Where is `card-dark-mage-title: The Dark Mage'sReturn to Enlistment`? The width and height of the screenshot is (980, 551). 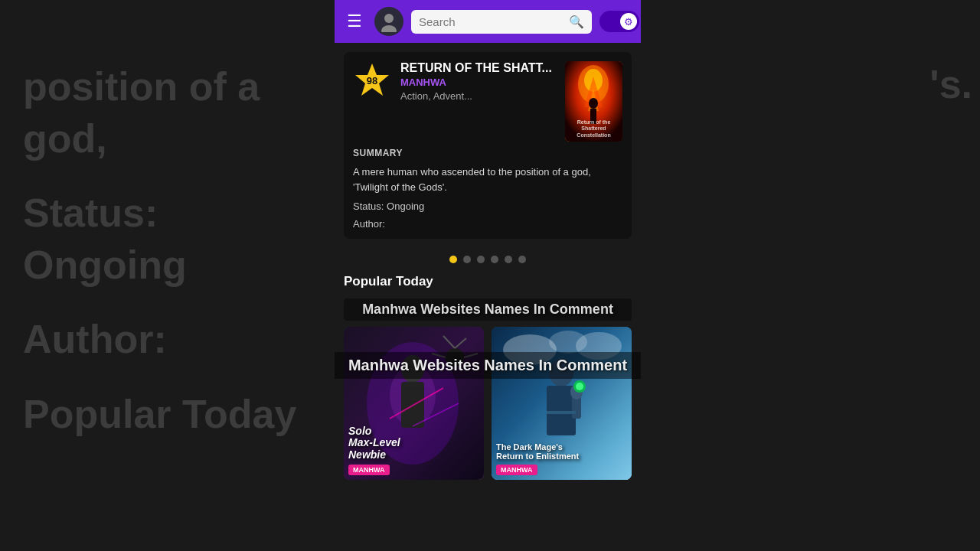
card-dark-mage-title: The Dark Mage'sReturn to Enlistment is located at coordinates (562, 452).